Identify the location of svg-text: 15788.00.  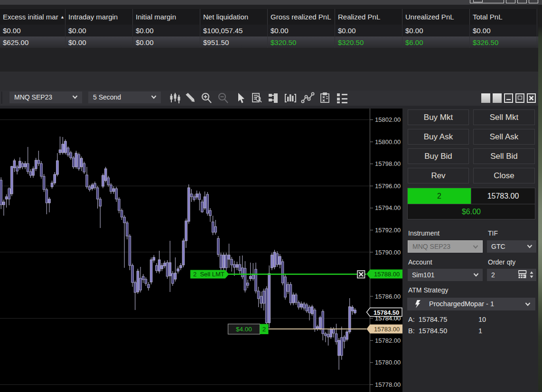
(387, 274).